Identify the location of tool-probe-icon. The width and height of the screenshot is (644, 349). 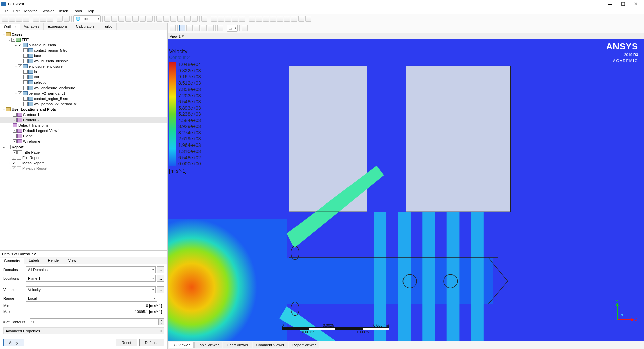
(266, 19).